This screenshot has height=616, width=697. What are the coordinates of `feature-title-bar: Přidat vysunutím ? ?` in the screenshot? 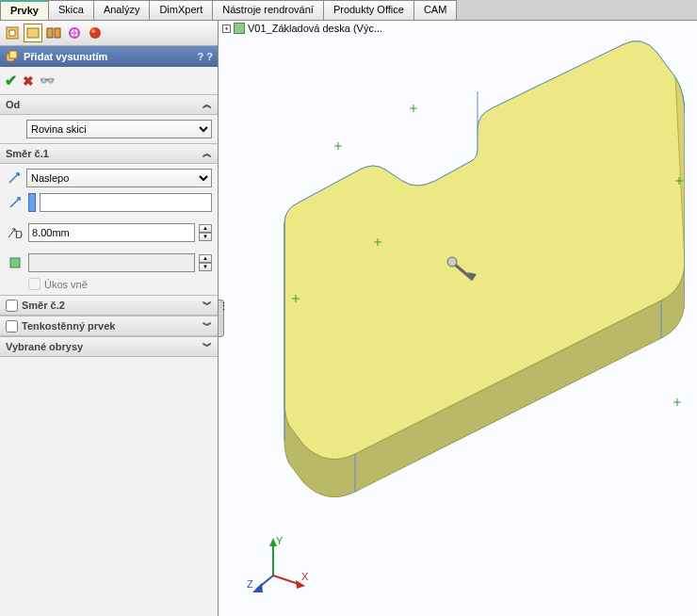 It's located at (109, 57).